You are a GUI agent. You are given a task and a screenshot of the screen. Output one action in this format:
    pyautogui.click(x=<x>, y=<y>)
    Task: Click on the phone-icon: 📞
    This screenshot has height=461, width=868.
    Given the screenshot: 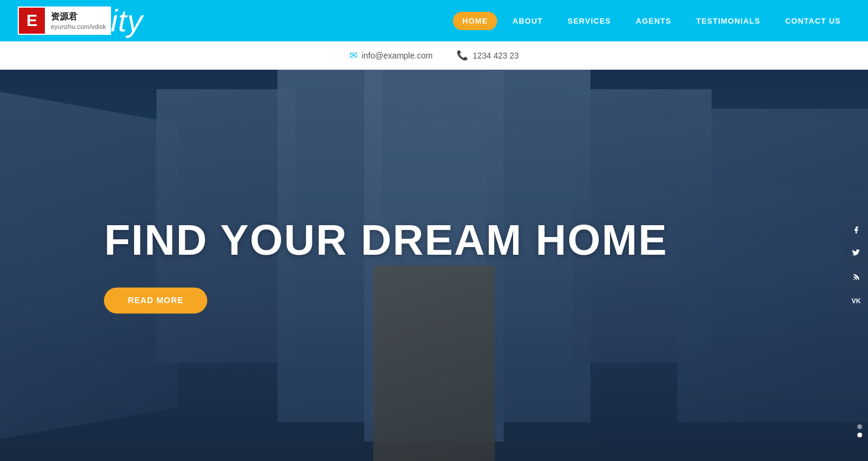 What is the action you would take?
    pyautogui.click(x=462, y=56)
    